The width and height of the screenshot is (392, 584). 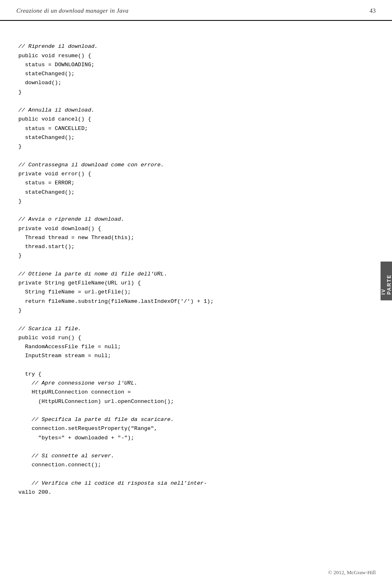 I want to click on code-line: public void run() {, so click(x=50, y=338).